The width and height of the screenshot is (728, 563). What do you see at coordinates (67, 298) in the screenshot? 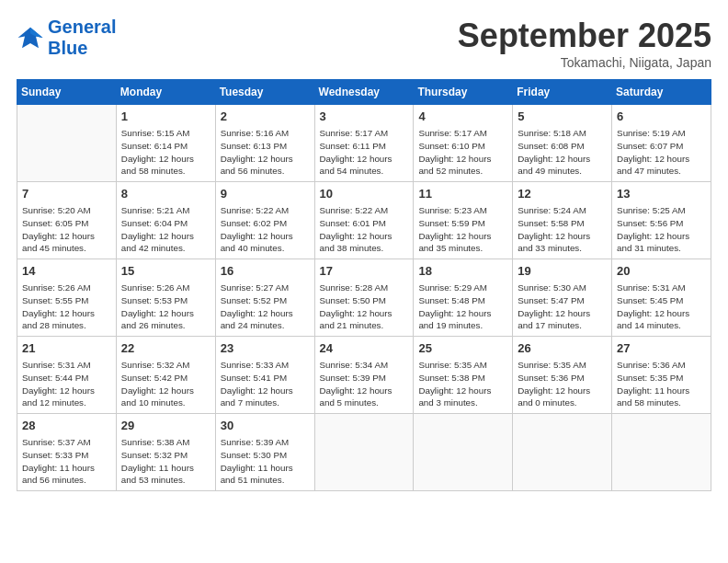
I see `calendar-day-cell: 14Sunrise: 5:26 AM Sunset: 5:55 PM Dayli…` at bounding box center [67, 298].